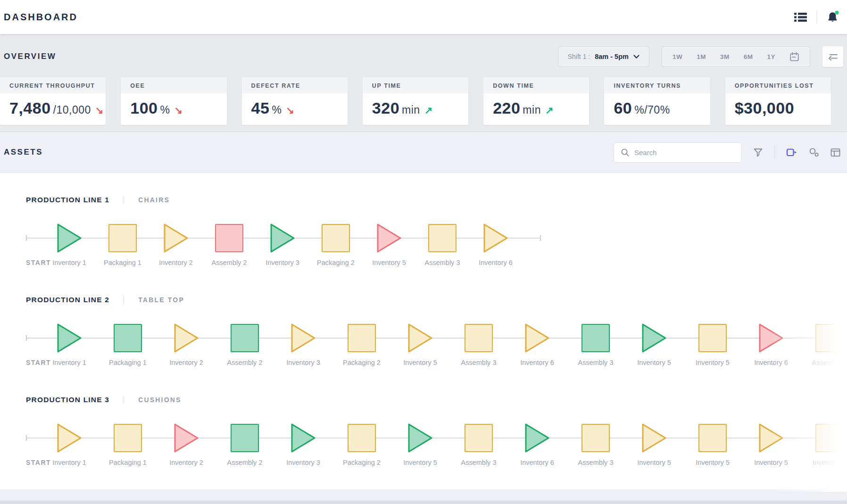  Describe the element at coordinates (778, 86) in the screenshot. I see `kpi-card-label: OPPORTUNITIES LOST` at that location.